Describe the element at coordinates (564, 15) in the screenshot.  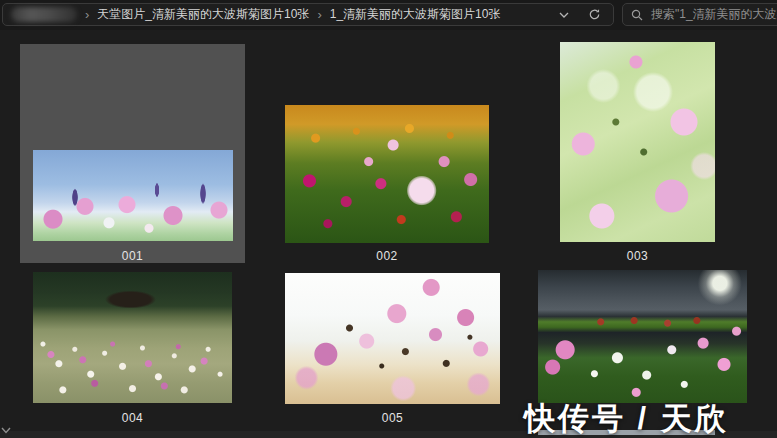
I see `chevron-down-icon` at that location.